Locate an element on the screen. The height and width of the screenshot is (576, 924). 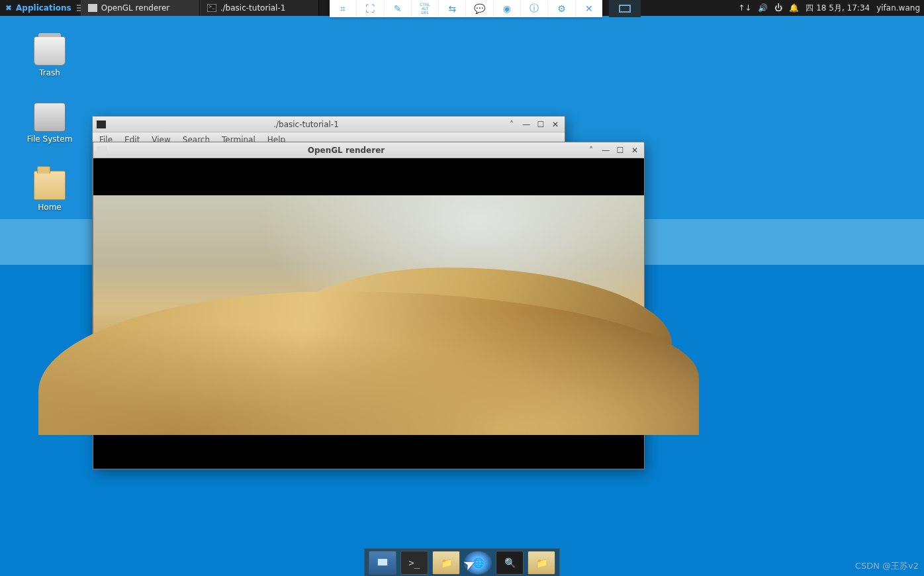
magnifier-icon: 🔍 is located at coordinates (510, 563).